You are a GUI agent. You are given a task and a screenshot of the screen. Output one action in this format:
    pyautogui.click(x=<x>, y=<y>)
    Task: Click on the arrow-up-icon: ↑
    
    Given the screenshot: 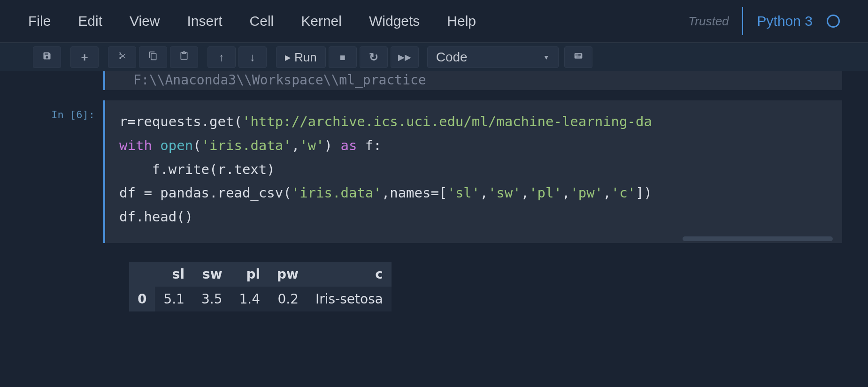 What is the action you would take?
    pyautogui.click(x=222, y=57)
    